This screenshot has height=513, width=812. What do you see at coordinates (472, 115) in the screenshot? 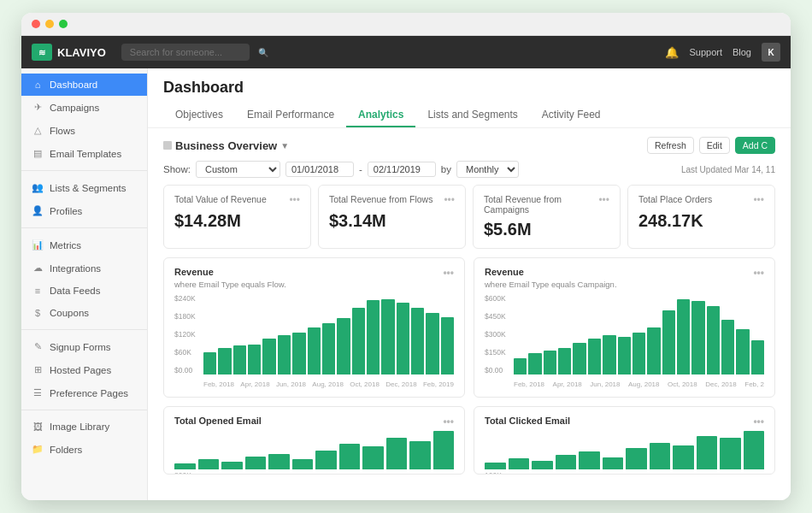
I see `tab-lists-segments: Lists and Segments` at bounding box center [472, 115].